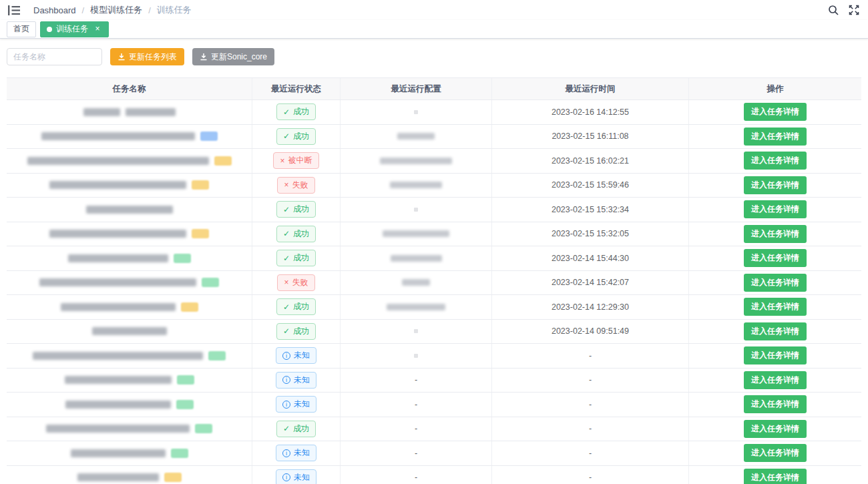 This screenshot has width=868, height=484. What do you see at coordinates (833, 11) in the screenshot?
I see `search-icon` at bounding box center [833, 11].